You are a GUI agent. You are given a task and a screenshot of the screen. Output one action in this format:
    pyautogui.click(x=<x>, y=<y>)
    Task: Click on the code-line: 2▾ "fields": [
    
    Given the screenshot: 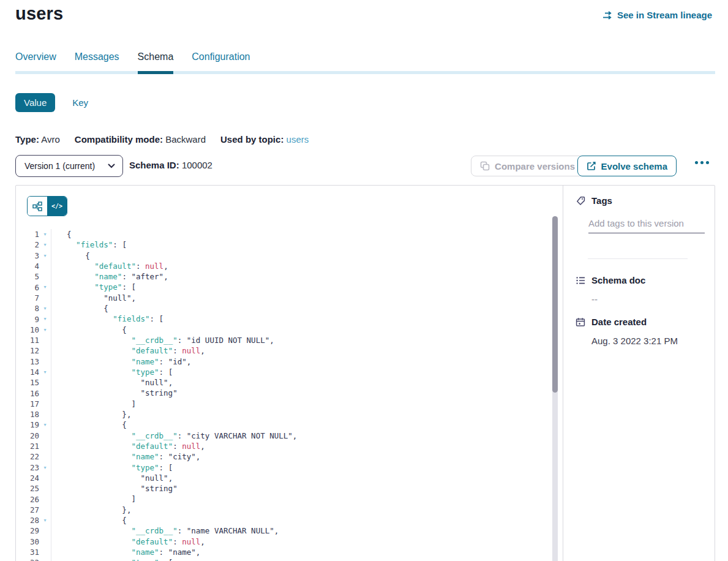 What is the action you would take?
    pyautogui.click(x=280, y=245)
    